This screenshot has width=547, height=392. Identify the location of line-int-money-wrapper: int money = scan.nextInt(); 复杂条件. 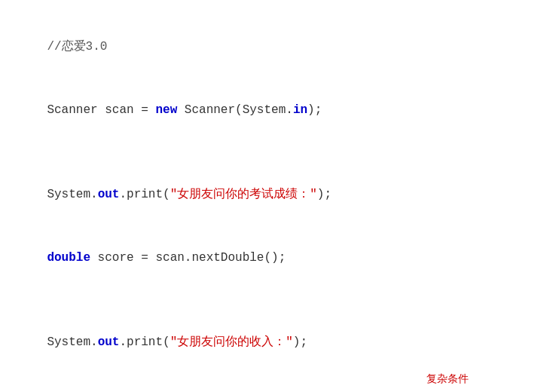
(274, 383).